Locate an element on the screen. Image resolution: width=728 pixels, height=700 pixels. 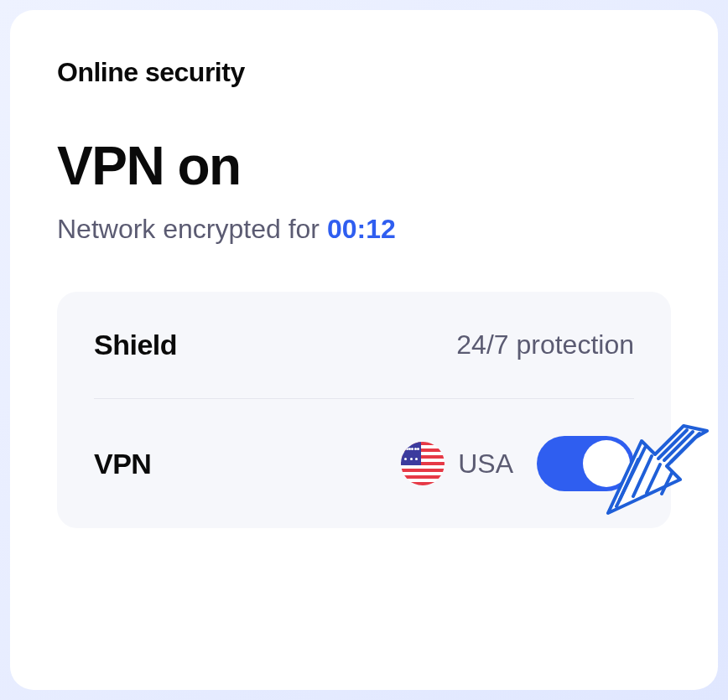
shield-label: Shield is located at coordinates (136, 345).